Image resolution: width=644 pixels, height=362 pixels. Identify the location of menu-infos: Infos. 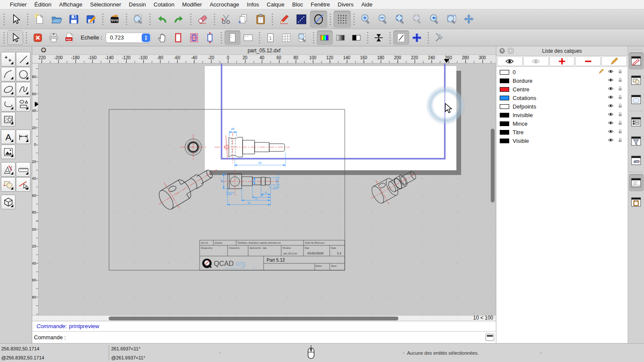
(253, 5).